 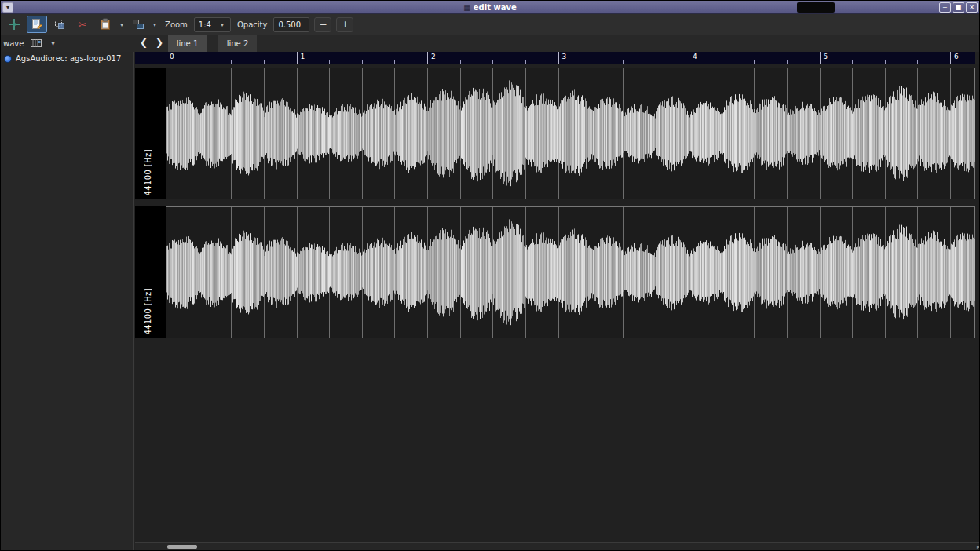 I want to click on opacity-increment-button: +, so click(x=345, y=25).